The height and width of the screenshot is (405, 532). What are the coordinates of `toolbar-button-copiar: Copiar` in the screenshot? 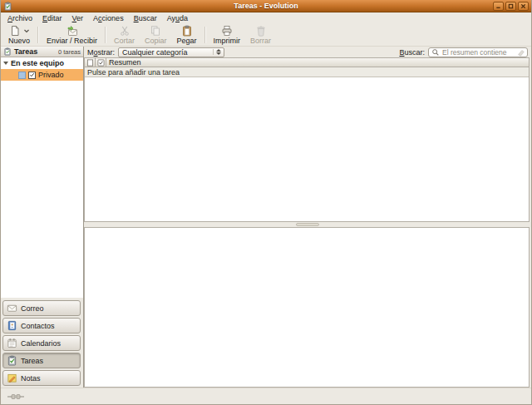 It's located at (156, 35).